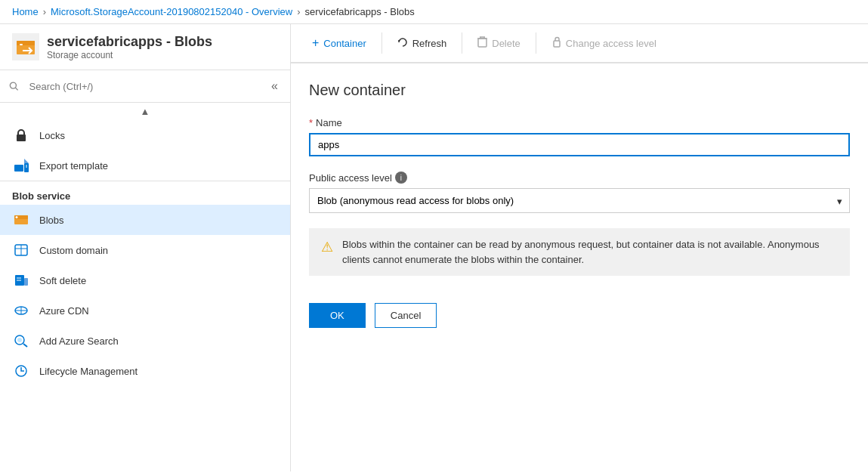 This screenshot has height=476, width=868. Describe the element at coordinates (403, 44) in the screenshot. I see `refresh-icon` at that location.